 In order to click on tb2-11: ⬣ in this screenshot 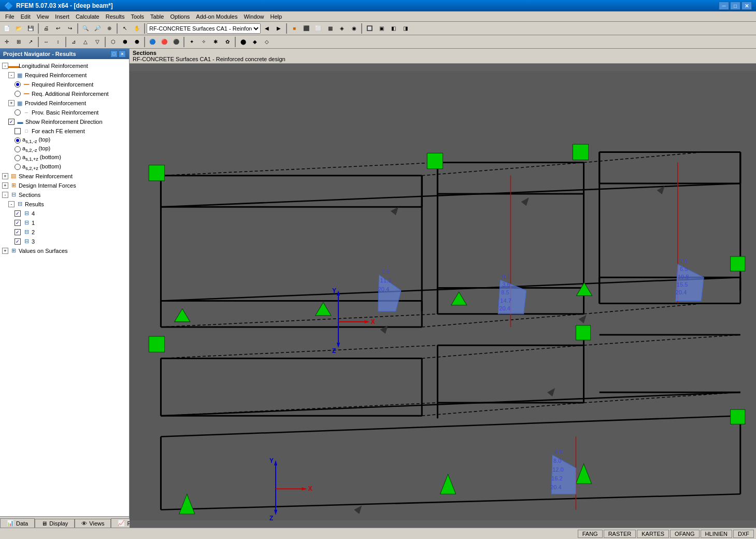, I will do `click(137, 42)`.